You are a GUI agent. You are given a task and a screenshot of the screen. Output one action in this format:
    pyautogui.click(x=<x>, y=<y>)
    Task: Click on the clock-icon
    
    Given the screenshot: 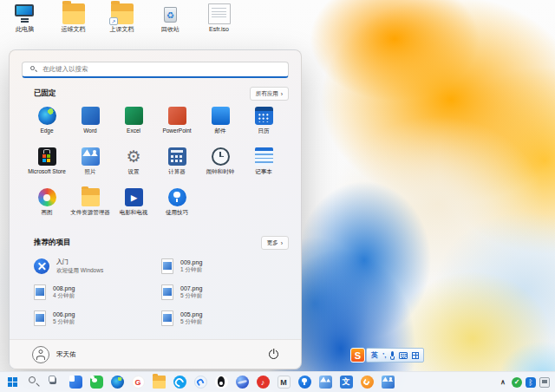 What is the action you would take?
    pyautogui.click(x=220, y=156)
    